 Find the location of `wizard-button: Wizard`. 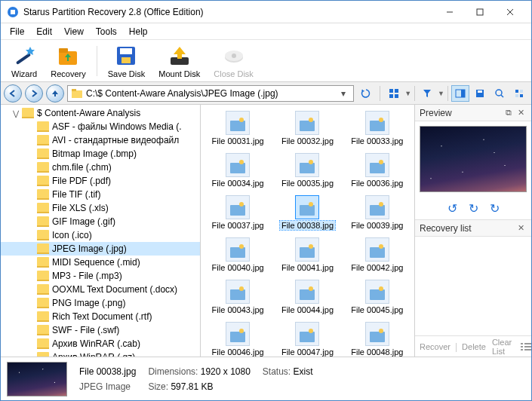

wizard-button: Wizard is located at coordinates (24, 61).